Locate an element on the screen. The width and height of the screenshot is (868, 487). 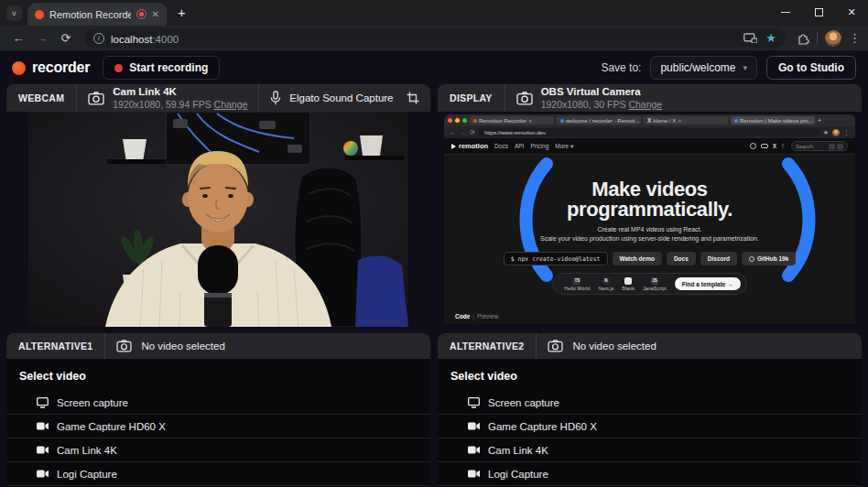
window-controls: ✕ is located at coordinates (819, 12).